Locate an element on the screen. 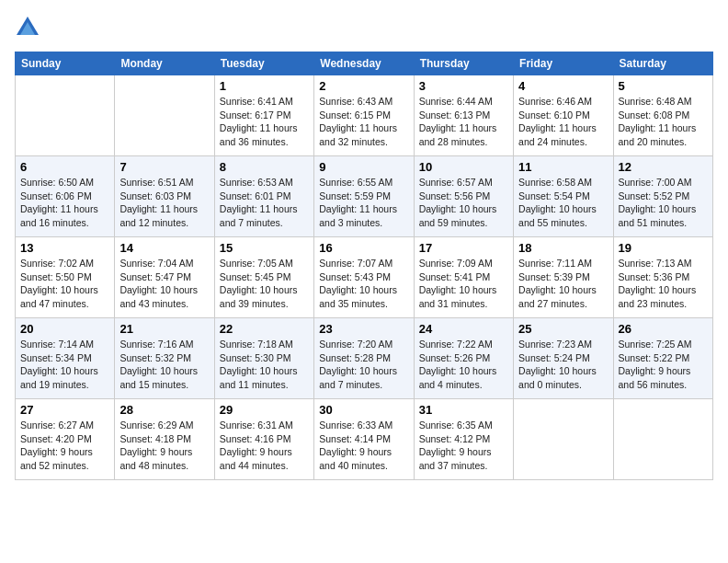  day-number: 22 is located at coordinates (265, 329).